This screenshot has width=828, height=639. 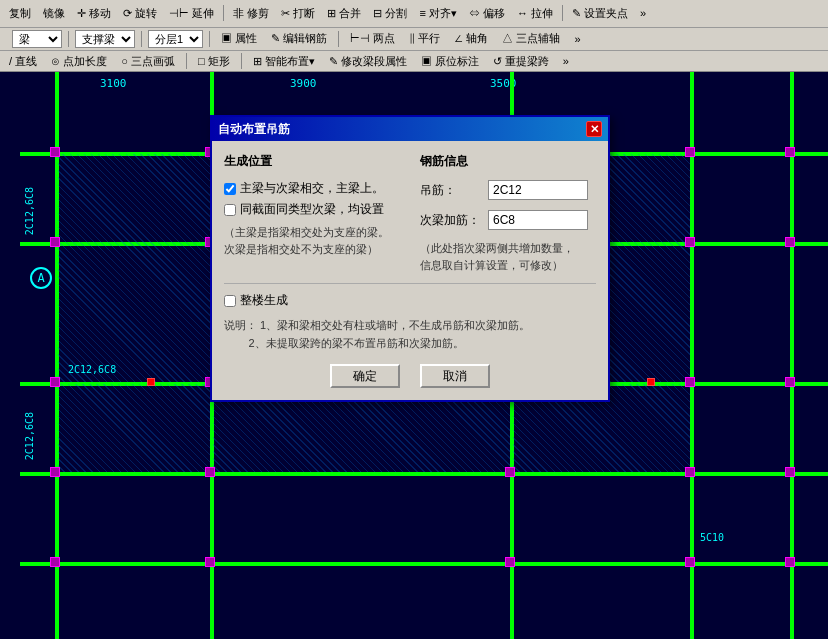 I want to click on steel-row-2: 次梁加筋：, so click(x=508, y=220).